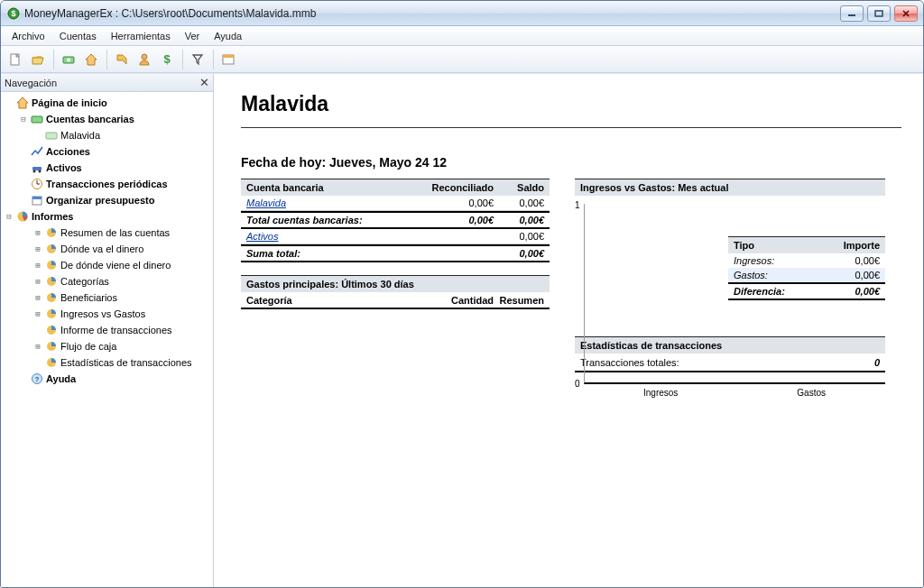 The width and height of the screenshot is (924, 588). I want to click on nav-reports: ⊟ Informes, so click(106, 216).